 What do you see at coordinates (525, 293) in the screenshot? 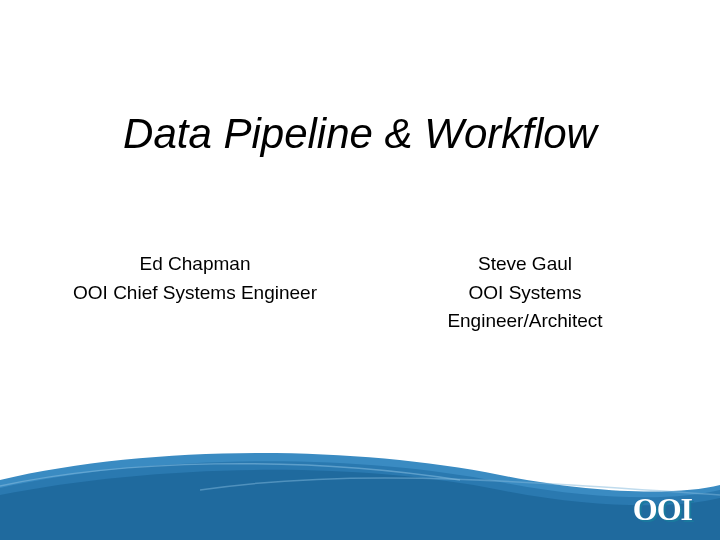
I see `author-block: Steve Gaul OOI Systems Engineer/Architec…` at bounding box center [525, 293].